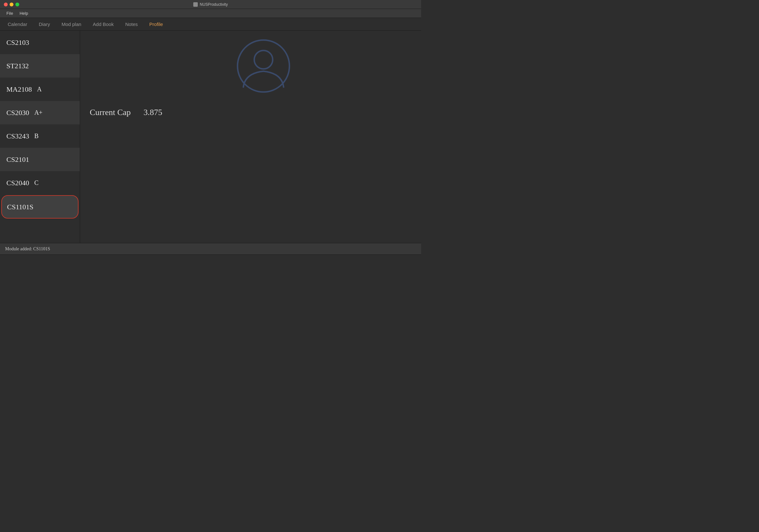 The image size is (759, 532). I want to click on app-icon, so click(196, 5).